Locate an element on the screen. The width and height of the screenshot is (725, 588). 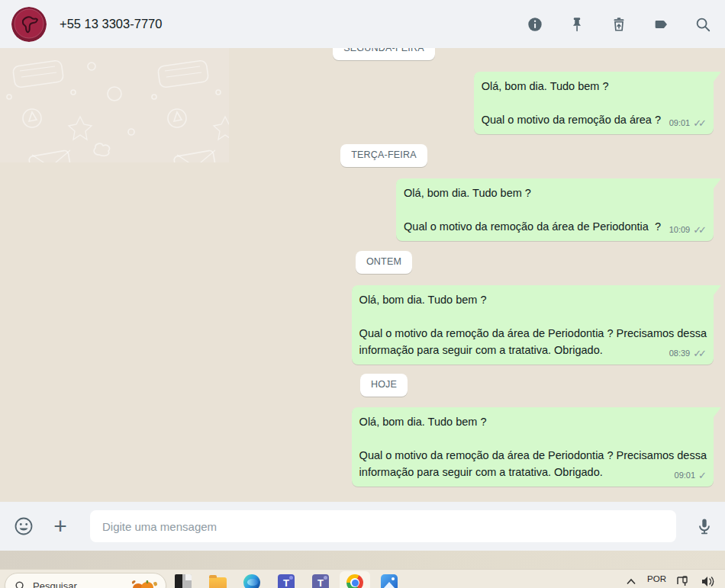
system-tray: POR is located at coordinates (671, 581).